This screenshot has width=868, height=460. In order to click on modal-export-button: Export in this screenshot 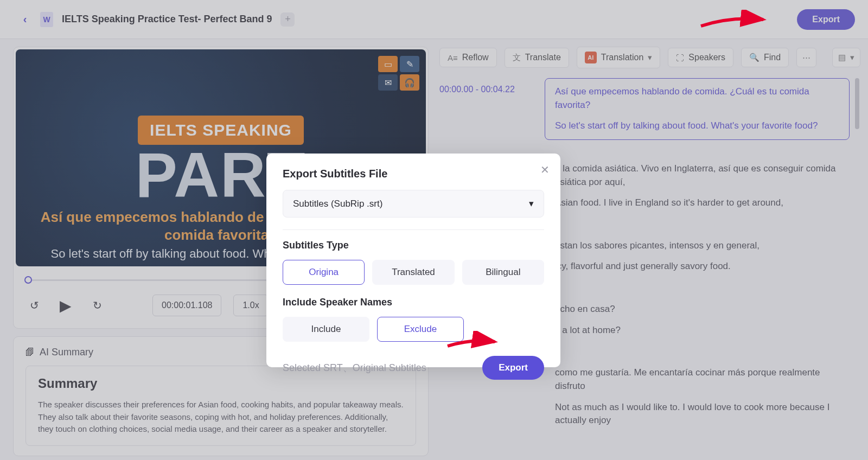, I will do `click(513, 368)`.